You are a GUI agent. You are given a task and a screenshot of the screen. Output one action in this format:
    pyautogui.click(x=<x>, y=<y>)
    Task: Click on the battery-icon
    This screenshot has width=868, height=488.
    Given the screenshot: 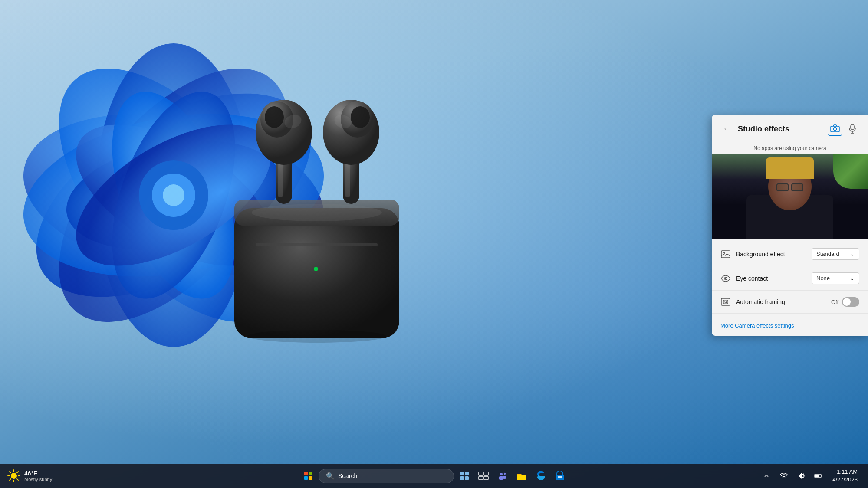 What is the action you would take?
    pyautogui.click(x=819, y=476)
    